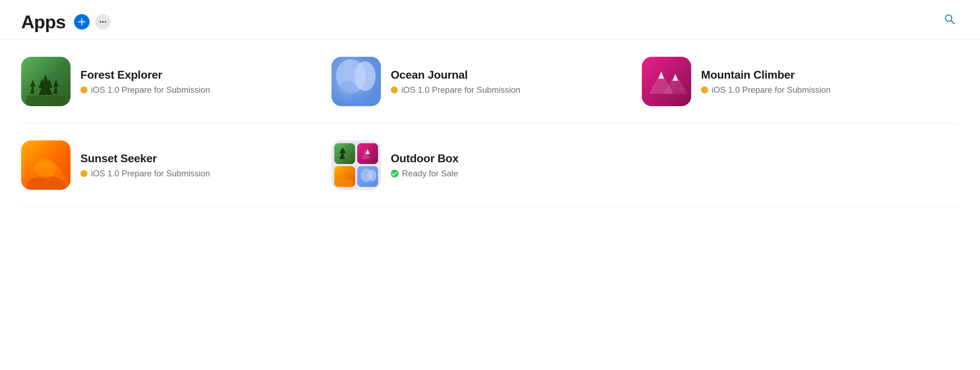 This screenshot has width=980, height=370. Describe the element at coordinates (456, 75) in the screenshot. I see `app-name-ocean-journal: Ocean Journal` at that location.